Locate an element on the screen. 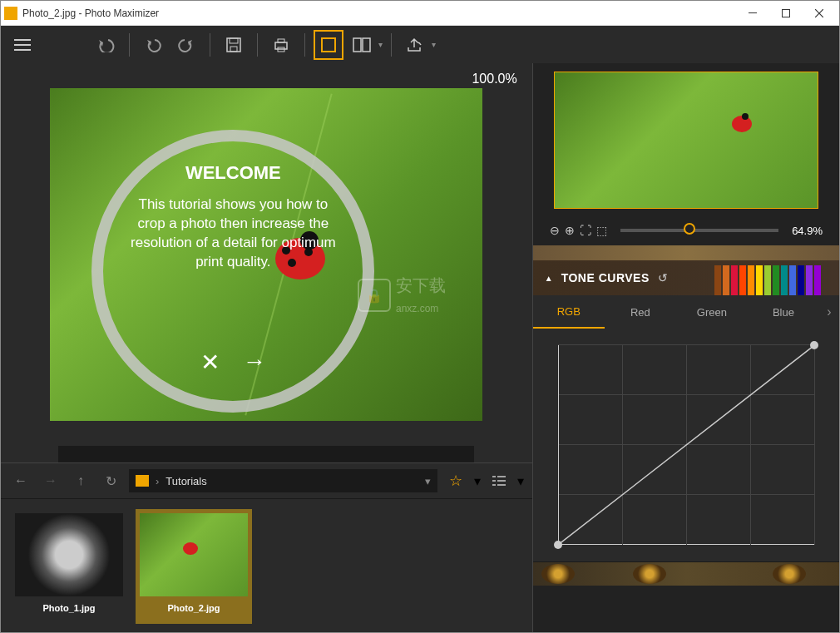  pencils-decoration is located at coordinates (777, 278).